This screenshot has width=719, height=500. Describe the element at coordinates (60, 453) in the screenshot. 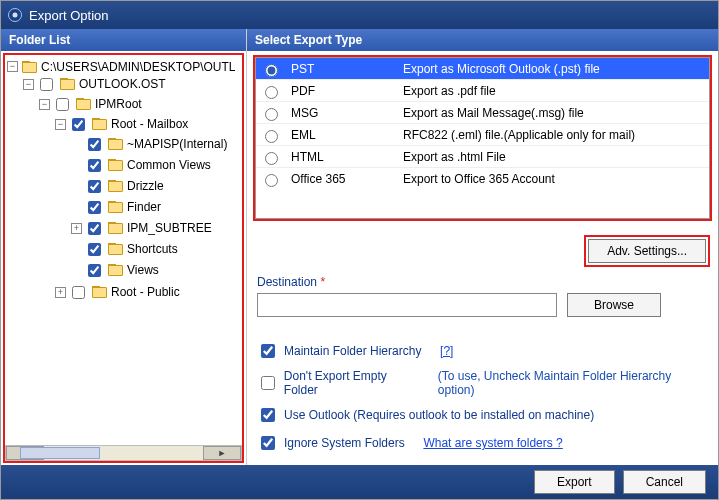

I see `scroll-thumb` at that location.